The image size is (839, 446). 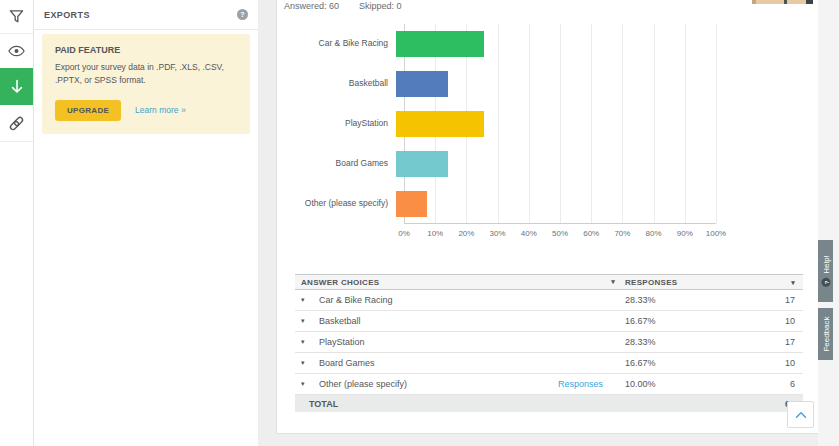 What do you see at coordinates (146, 84) in the screenshot?
I see `paid-feature-box: PAID FEATURE Export your survey data in …` at bounding box center [146, 84].